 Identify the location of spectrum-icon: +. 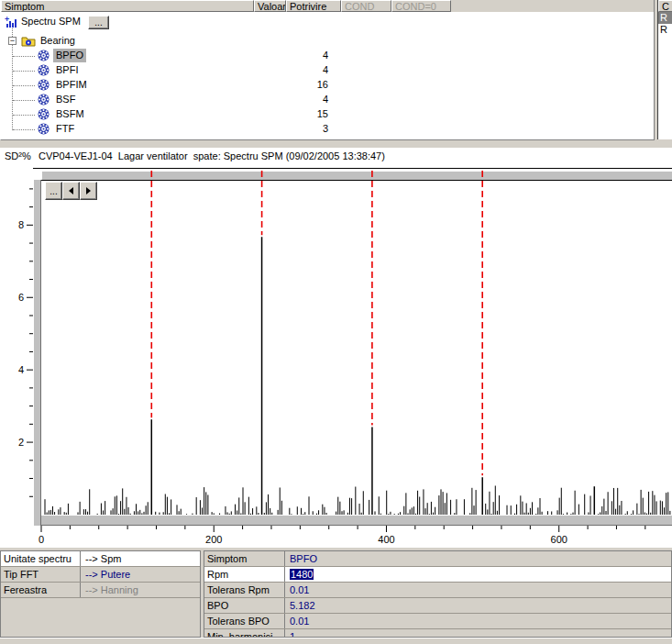
(11, 22).